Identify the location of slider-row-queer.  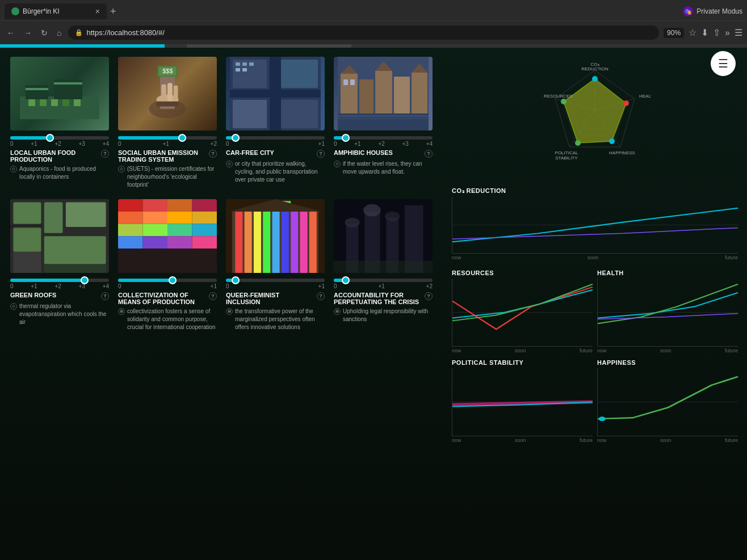
(275, 280).